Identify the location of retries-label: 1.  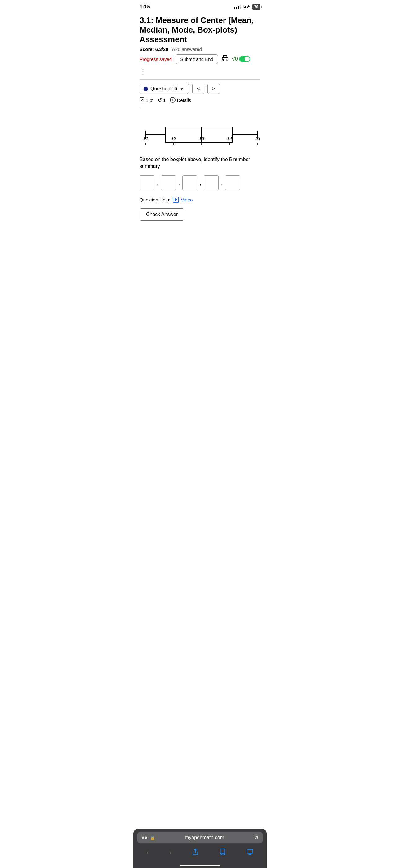
(164, 100).